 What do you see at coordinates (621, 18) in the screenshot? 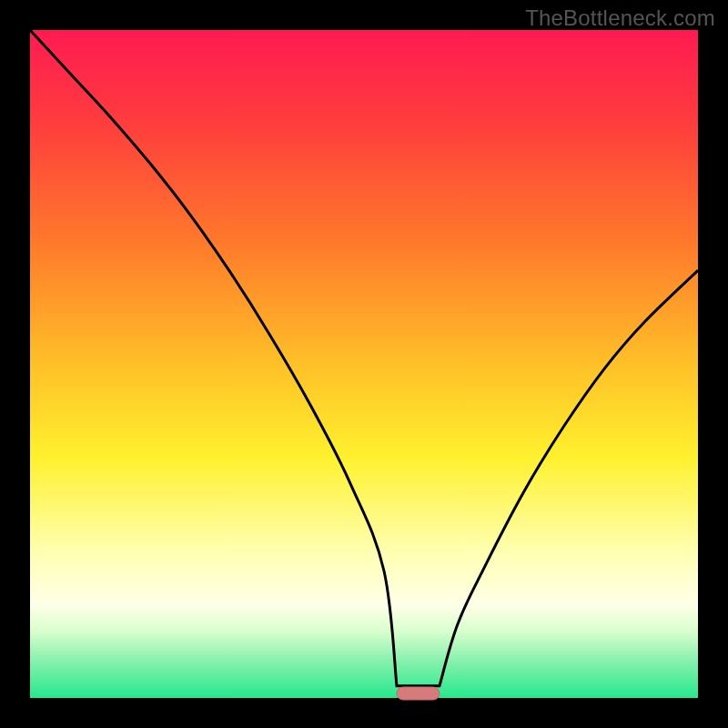
I see `watermark-text: TheBottleneck.com` at bounding box center [621, 18].